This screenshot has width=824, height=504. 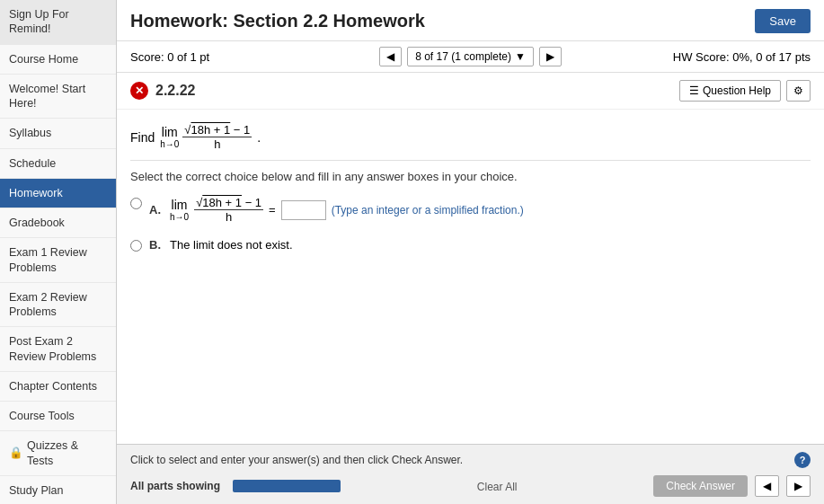 What do you see at coordinates (58, 454) in the screenshot?
I see `sidebar-item-quizzes: 🔒 Quizzes & Tests` at bounding box center [58, 454].